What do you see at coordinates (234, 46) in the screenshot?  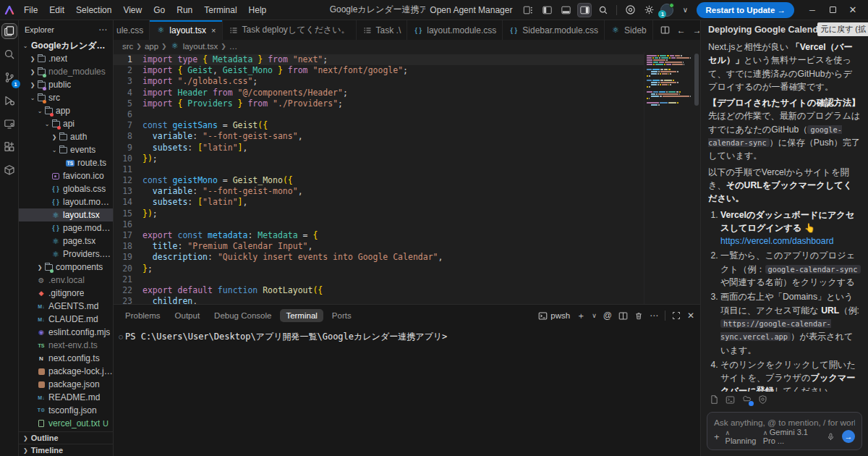 I see `breadcrumb-item: …` at bounding box center [234, 46].